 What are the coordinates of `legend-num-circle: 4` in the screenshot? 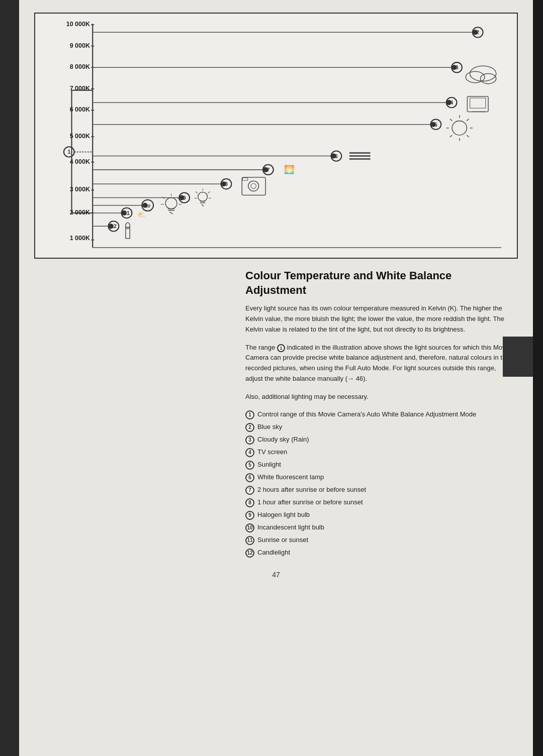 It's located at (250, 453).